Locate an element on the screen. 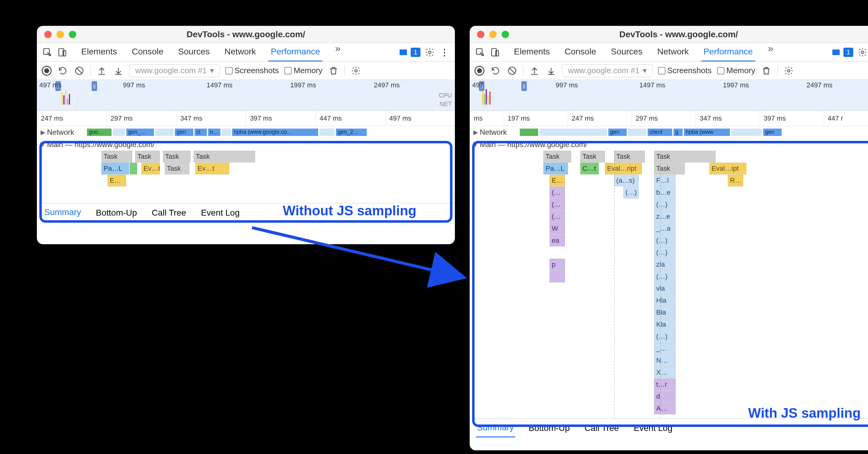 This screenshot has width=868, height=454. zoom-dot is located at coordinates (505, 34).